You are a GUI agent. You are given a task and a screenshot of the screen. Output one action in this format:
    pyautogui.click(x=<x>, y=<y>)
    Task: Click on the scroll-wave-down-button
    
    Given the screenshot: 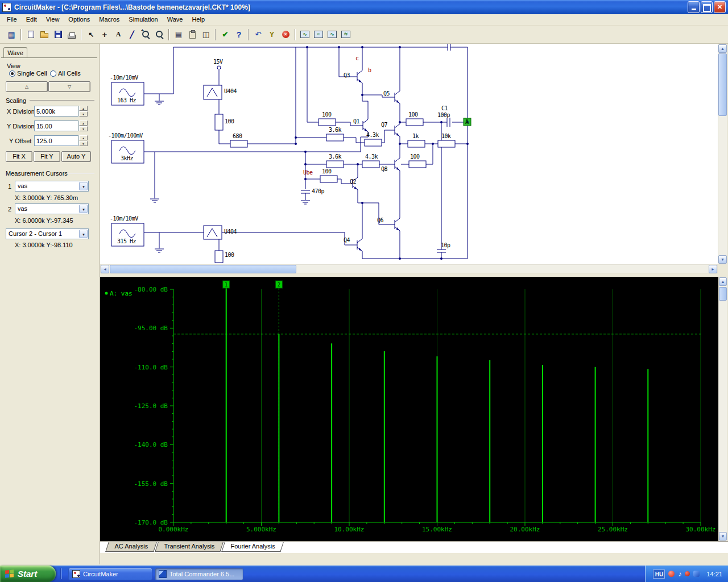 What is the action you would take?
    pyautogui.click(x=69, y=86)
    